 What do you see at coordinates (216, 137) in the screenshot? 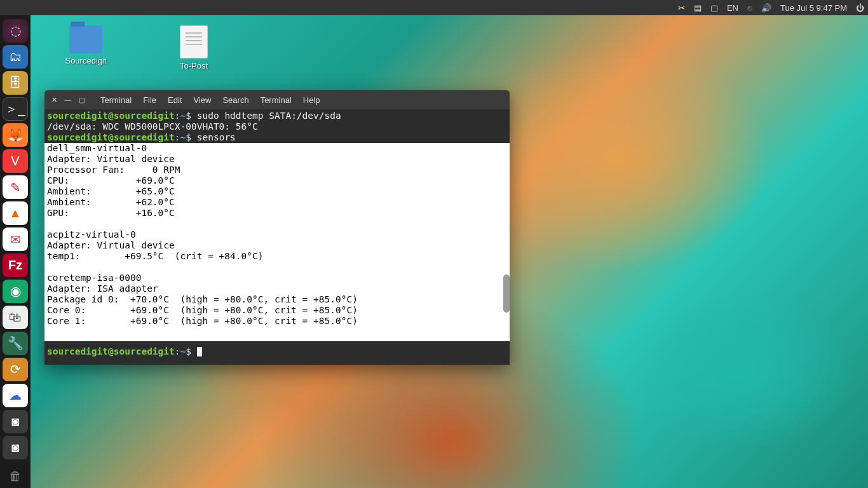
I see `command-2: sensors` at bounding box center [216, 137].